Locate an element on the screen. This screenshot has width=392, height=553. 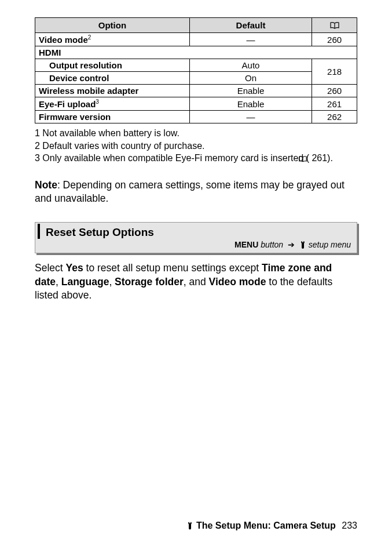
row-device-control: Device control On is located at coordinates (196, 78).